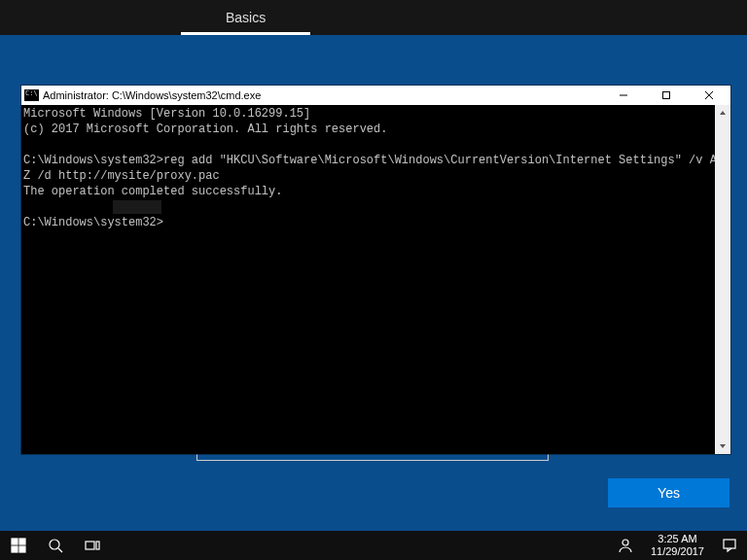  Describe the element at coordinates (55, 545) in the screenshot. I see `search-icon` at that location.